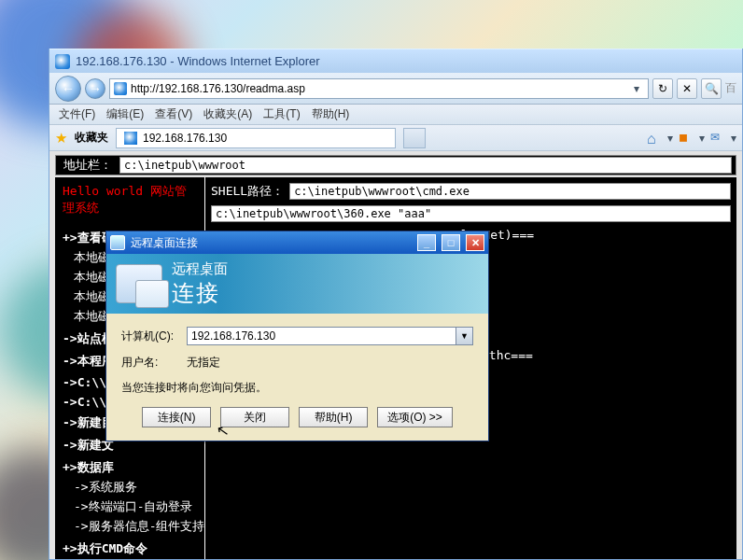  What do you see at coordinates (120, 89) in the screenshot?
I see `page-icon` at bounding box center [120, 89].